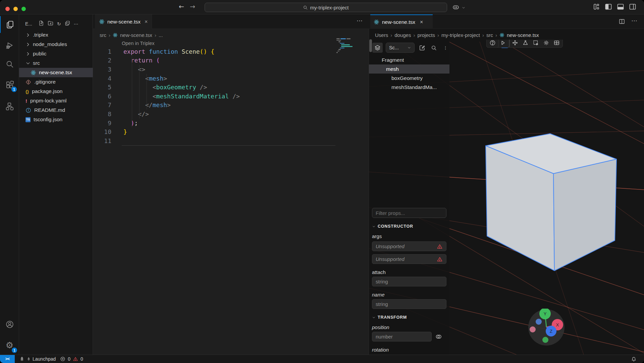  Describe the element at coordinates (220, 132) in the screenshot. I see `code-line-10: 10}` at that location.